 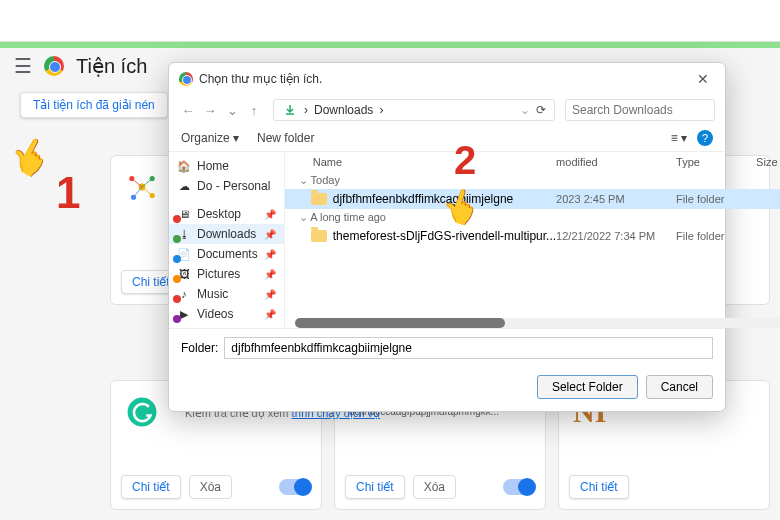 I want to click on search-input, so click(x=640, y=110).